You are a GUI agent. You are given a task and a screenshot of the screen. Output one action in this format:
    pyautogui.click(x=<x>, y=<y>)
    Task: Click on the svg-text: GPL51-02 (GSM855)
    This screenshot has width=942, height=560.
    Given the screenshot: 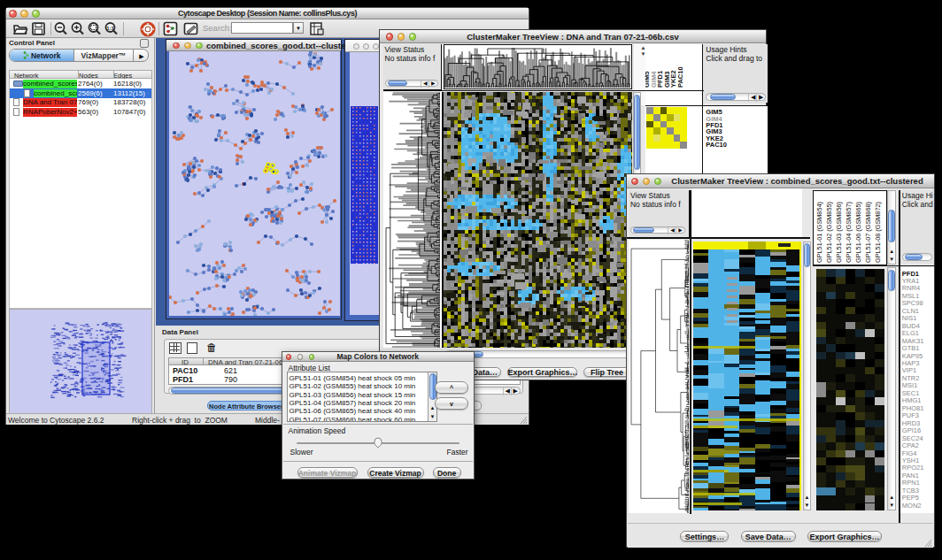 What is the action you would take?
    pyautogui.click(x=829, y=232)
    